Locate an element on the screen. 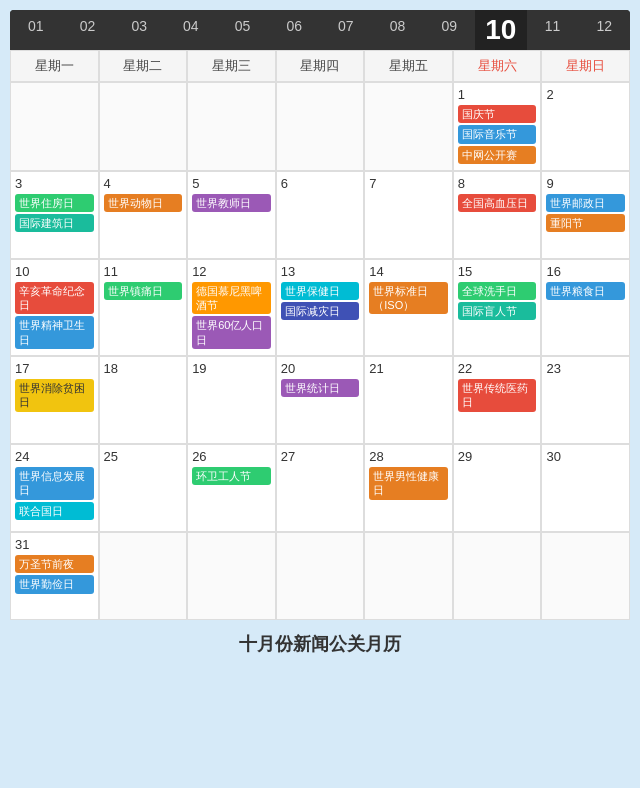 This screenshot has height=788, width=640. month-nav: 010203040506070809101112 is located at coordinates (320, 30).